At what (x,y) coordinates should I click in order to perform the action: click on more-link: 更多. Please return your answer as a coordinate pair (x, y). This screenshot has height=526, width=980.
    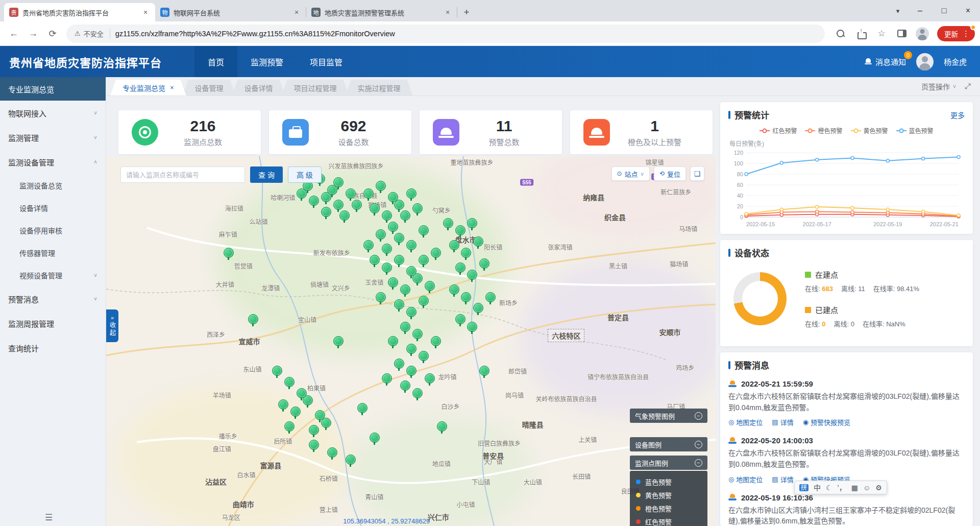
    Looking at the image, I should click on (958, 115).